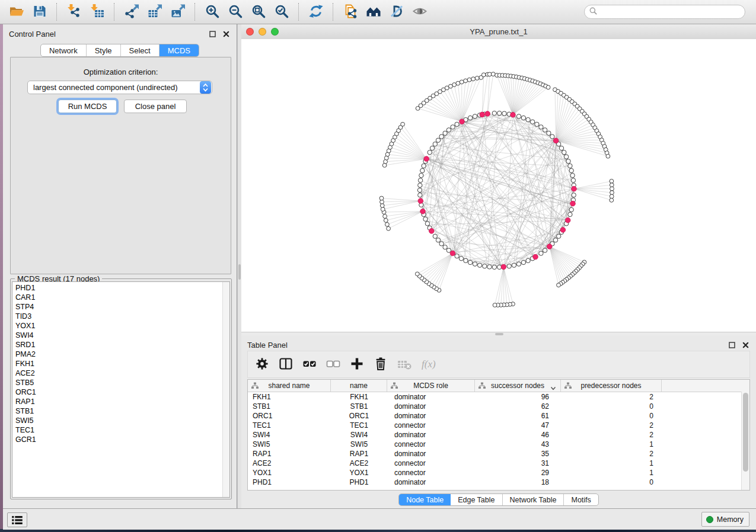 The image size is (756, 532). What do you see at coordinates (119, 440) in the screenshot?
I see `mcds-result-item: GCR1` at bounding box center [119, 440].